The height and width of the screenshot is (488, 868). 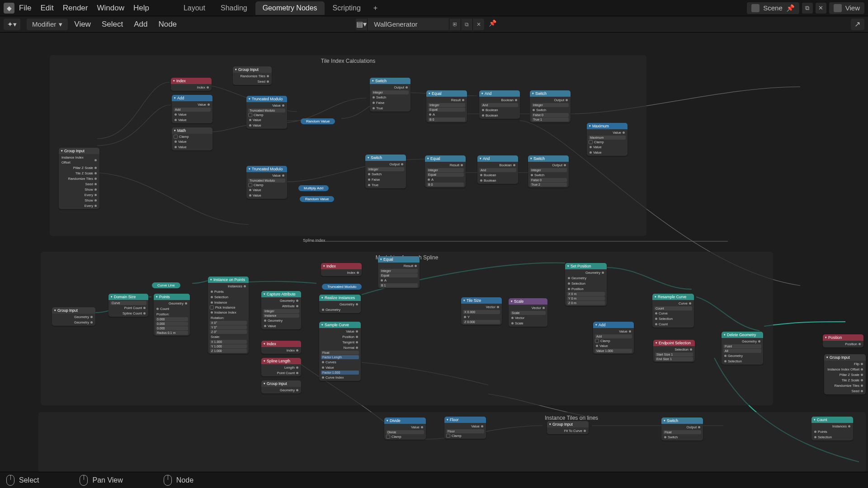 I want to click on node-group-input-3: Group Input GeometryGeometry, so click(x=74, y=316).